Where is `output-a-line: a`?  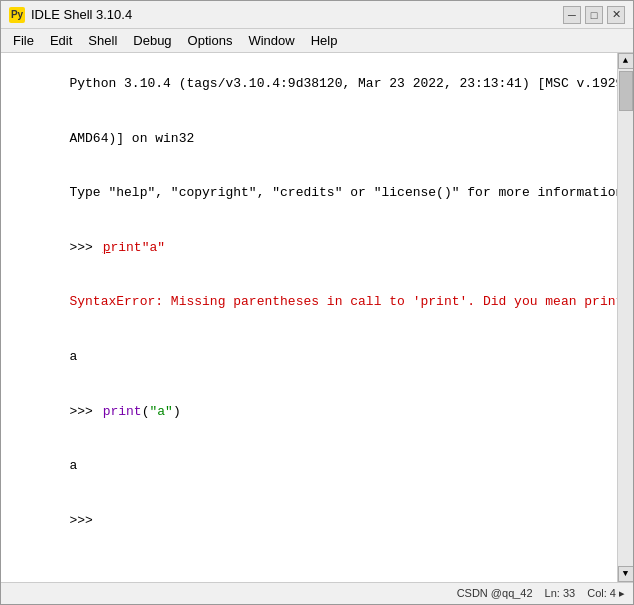 output-a-line: a is located at coordinates (309, 358).